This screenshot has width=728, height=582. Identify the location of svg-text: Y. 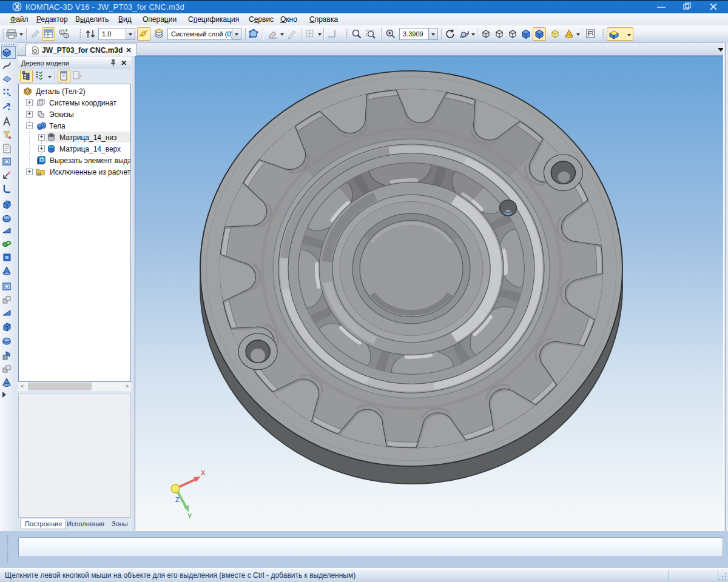
(190, 516).